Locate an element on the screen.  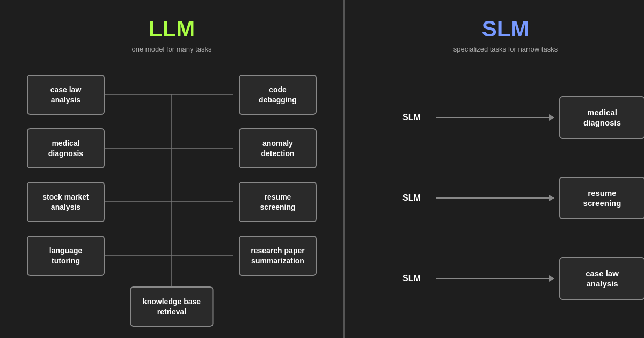
node-resume-screening-left: resumescreening is located at coordinates (278, 202).